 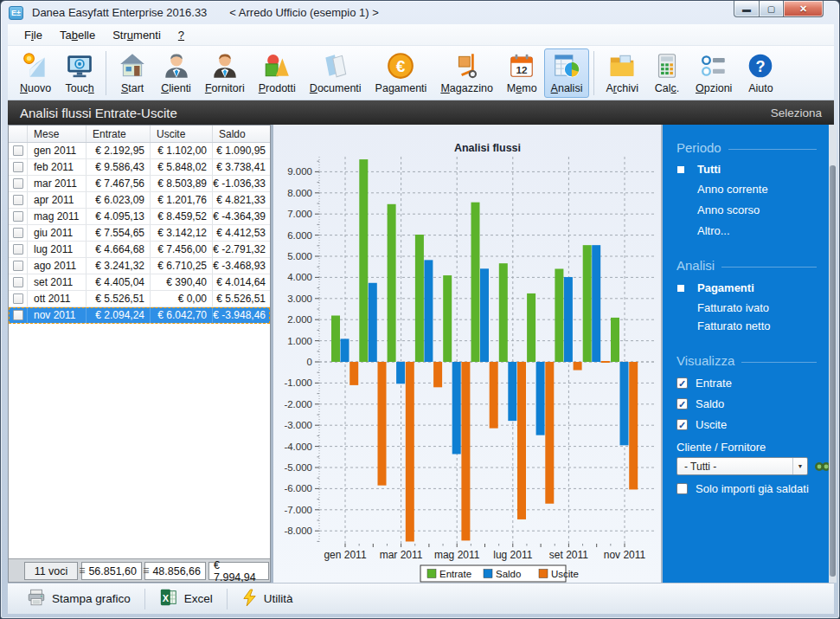 What do you see at coordinates (298, 531) in the screenshot?
I see `svg-text: -8.000` at bounding box center [298, 531].